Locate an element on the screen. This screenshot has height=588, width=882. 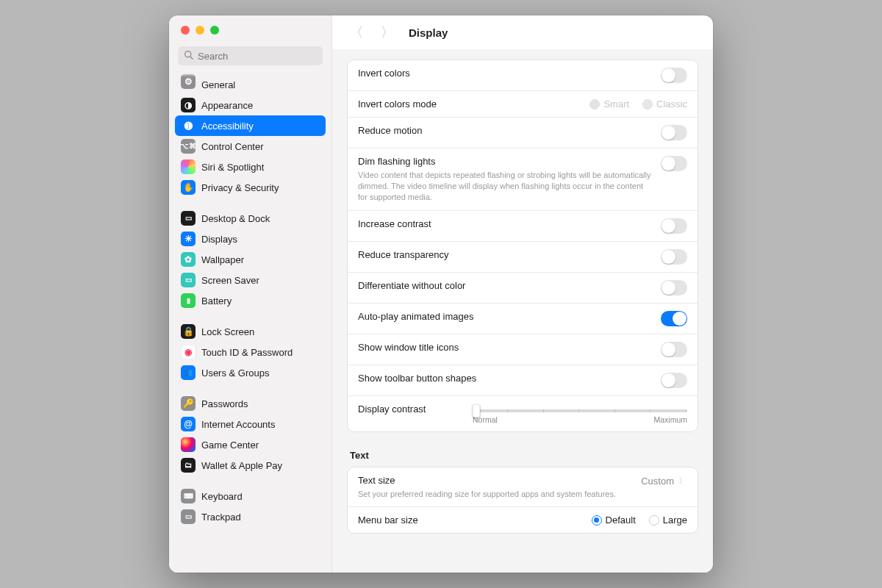
row-increase-contrast: Increase contrast is located at coordinates (523, 226).